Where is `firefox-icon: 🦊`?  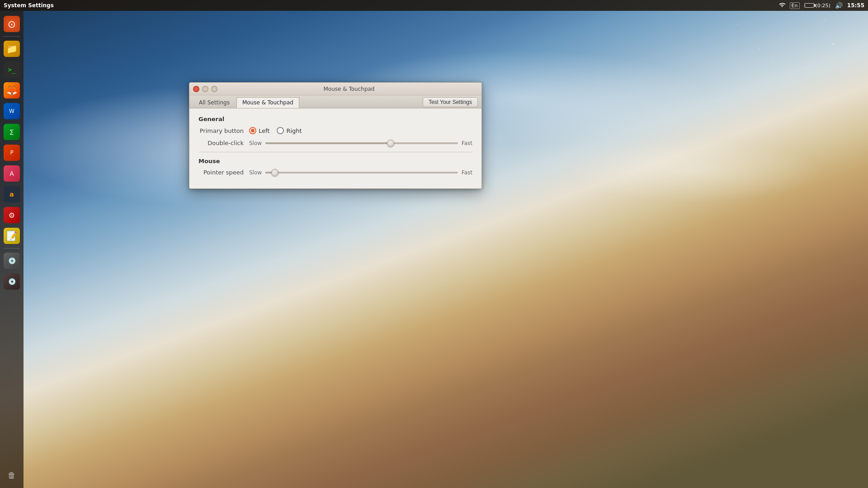 firefox-icon: 🦊 is located at coordinates (12, 90).